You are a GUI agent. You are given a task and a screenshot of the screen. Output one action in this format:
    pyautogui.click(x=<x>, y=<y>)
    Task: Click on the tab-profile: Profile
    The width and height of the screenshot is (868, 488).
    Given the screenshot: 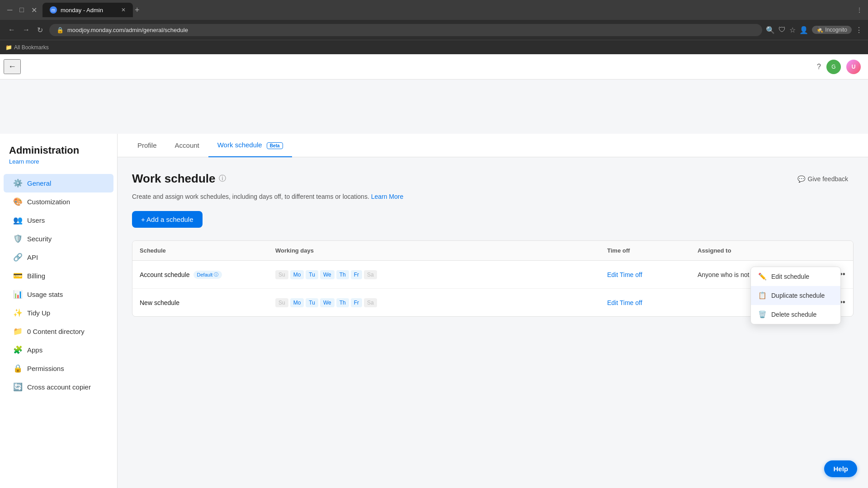 What is the action you would take?
    pyautogui.click(x=147, y=145)
    